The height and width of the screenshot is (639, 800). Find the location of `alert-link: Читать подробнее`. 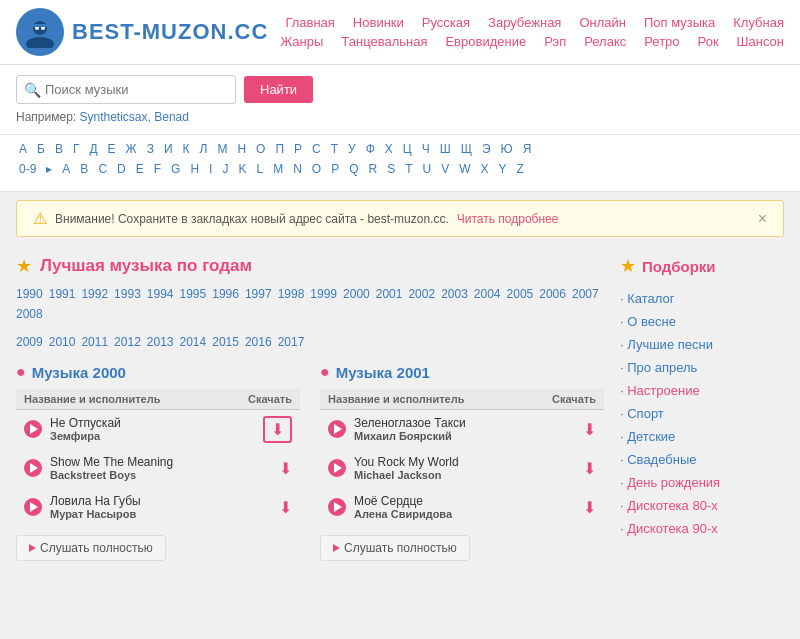

alert-link: Читать подробнее is located at coordinates (508, 219).